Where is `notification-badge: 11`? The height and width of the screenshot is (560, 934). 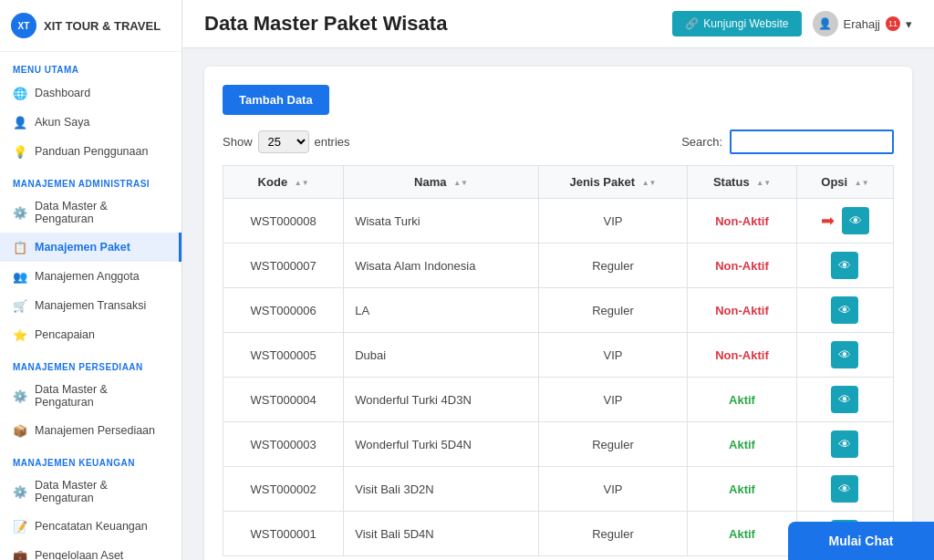
notification-badge: 11 is located at coordinates (893, 24).